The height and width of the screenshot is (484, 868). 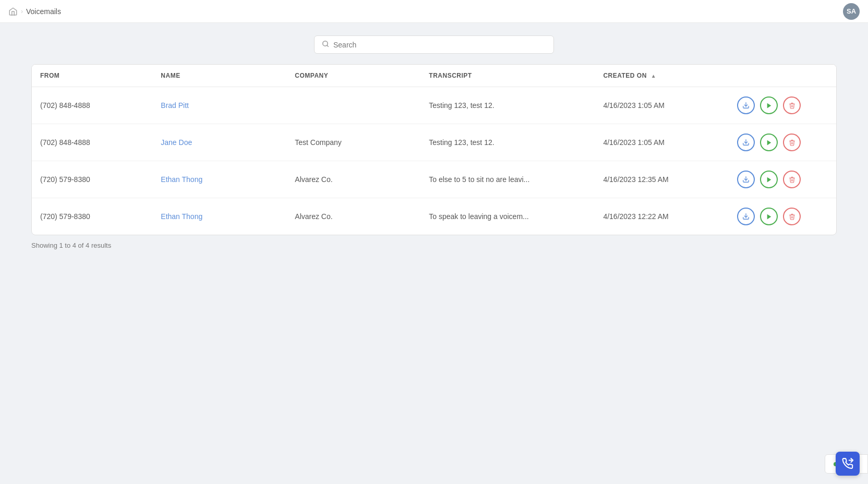 What do you see at coordinates (434, 45) in the screenshot?
I see `search-container` at bounding box center [434, 45].